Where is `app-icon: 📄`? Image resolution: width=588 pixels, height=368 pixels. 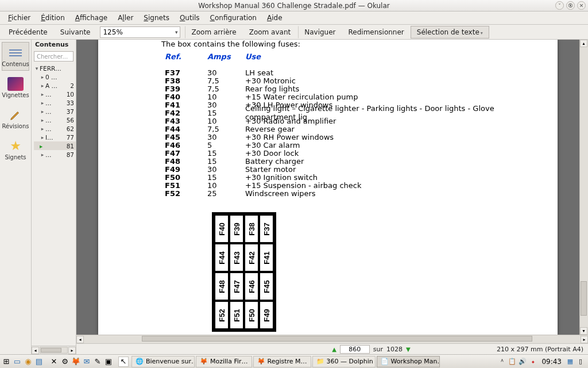 app-icon: 📄 is located at coordinates (385, 362).